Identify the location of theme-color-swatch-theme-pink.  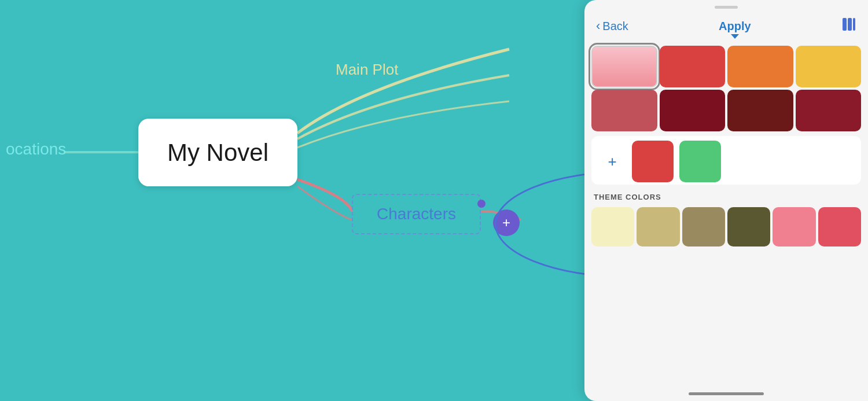
(794, 227).